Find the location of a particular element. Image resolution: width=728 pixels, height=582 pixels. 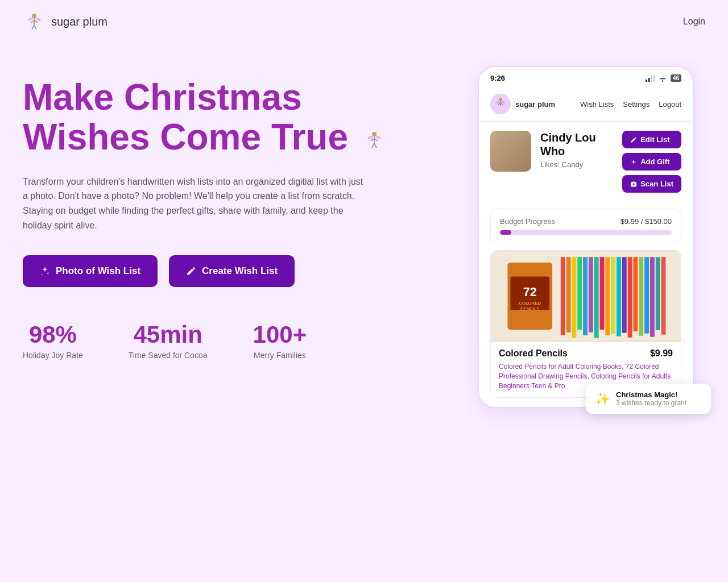

cta-buttons: Photo of Wish List Create Wish List is located at coordinates (233, 271).